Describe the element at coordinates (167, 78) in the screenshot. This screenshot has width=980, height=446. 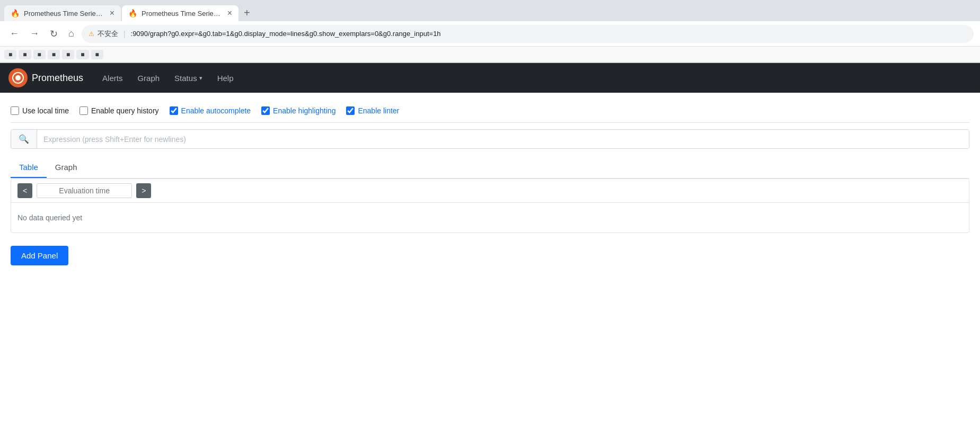
I see `app-nav-links: Alerts Graph Status ▾ Help` at that location.